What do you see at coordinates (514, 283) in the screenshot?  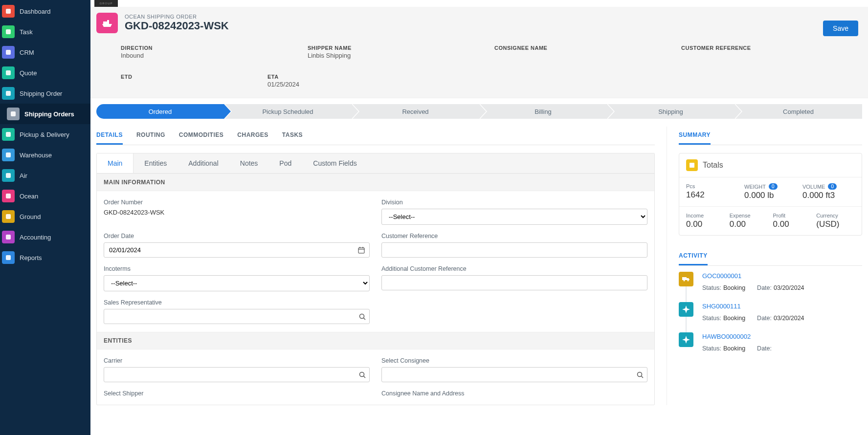 I see `additional-customer-reference-input` at bounding box center [514, 283].